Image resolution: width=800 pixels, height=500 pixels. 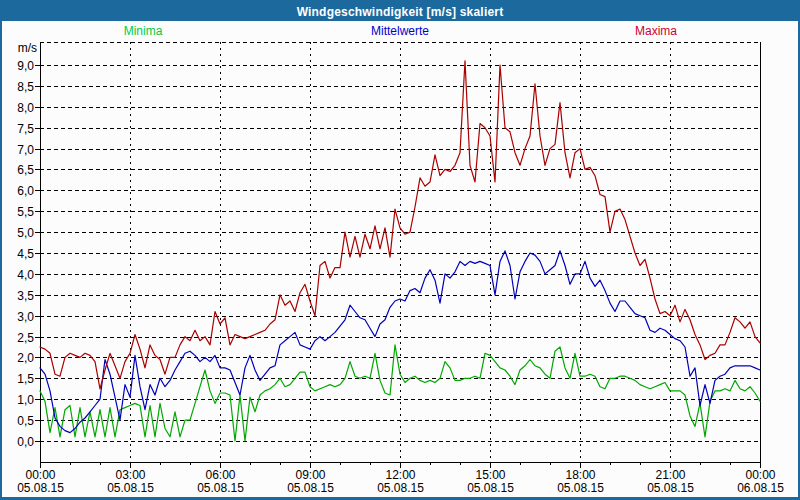 I want to click on y-tick-label: 1,5, so click(x=26, y=379).